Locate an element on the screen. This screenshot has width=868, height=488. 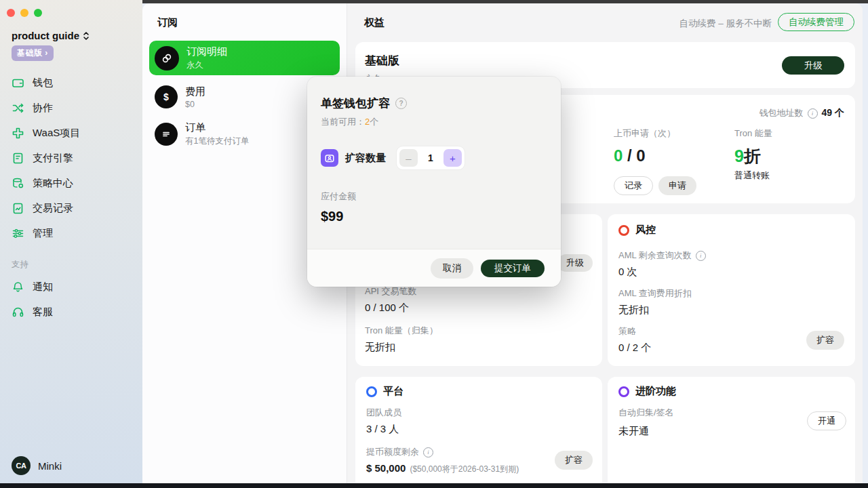
user-account: CA Minki is located at coordinates (37, 466).